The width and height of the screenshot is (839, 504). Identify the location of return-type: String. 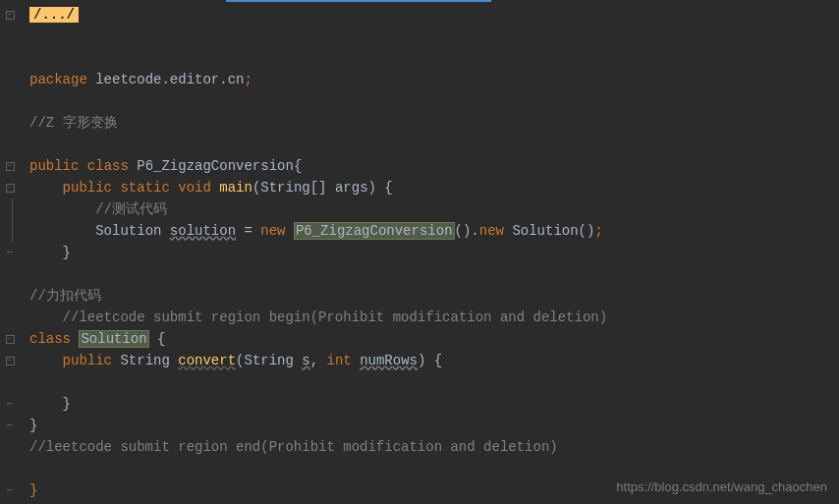
(144, 361).